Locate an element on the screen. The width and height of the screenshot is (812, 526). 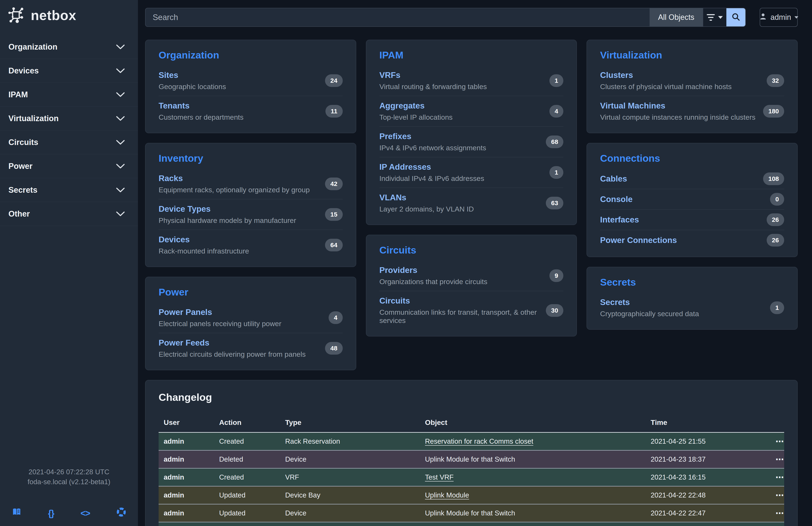
api-braces-icon: {} is located at coordinates (51, 513).